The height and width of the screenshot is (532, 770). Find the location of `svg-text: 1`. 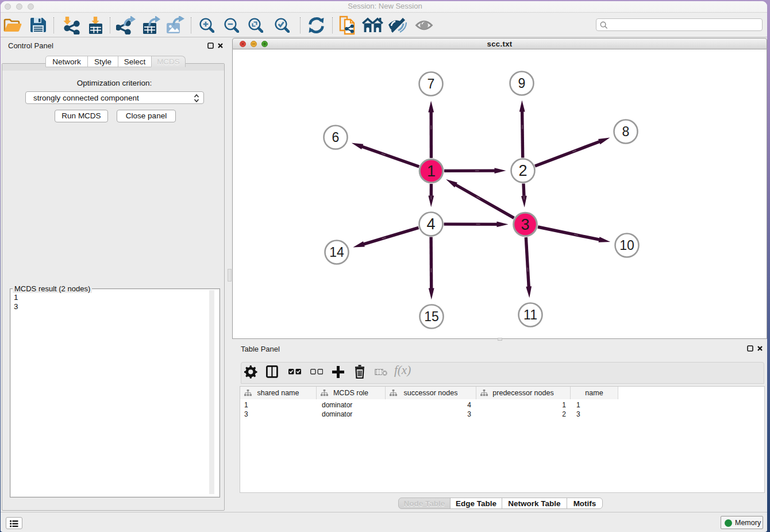

svg-text: 1 is located at coordinates (431, 171).